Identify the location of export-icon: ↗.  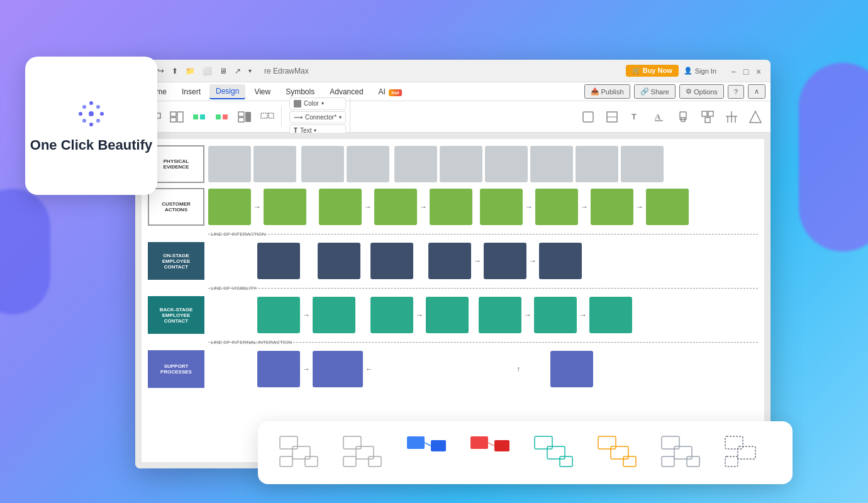
(238, 71).